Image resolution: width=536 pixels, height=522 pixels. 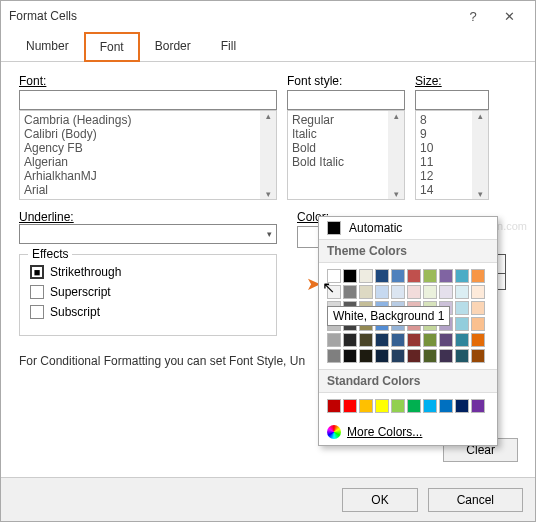 I want to click on size-listbox: 8 9 10 11 12 14 ▴▾, so click(x=452, y=155).